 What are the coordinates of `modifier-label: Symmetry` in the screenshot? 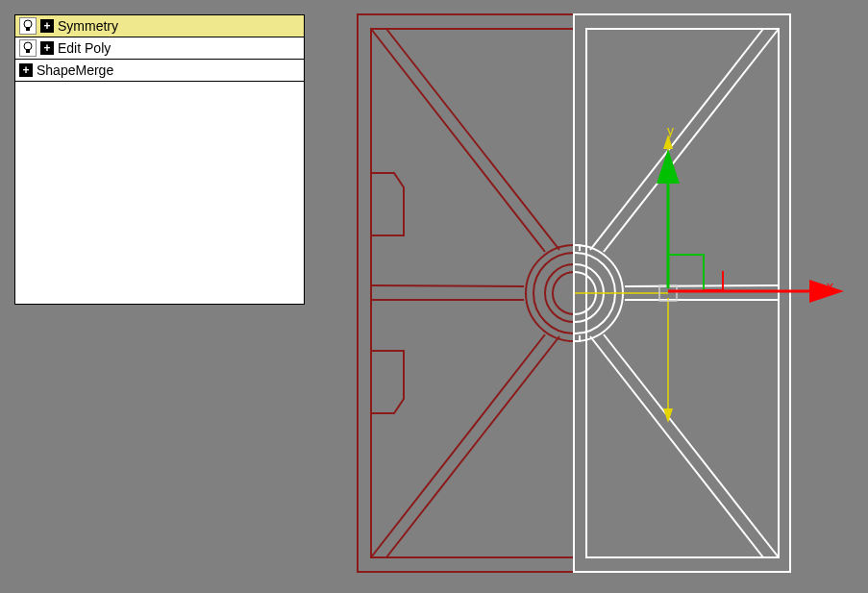 It's located at (179, 26).